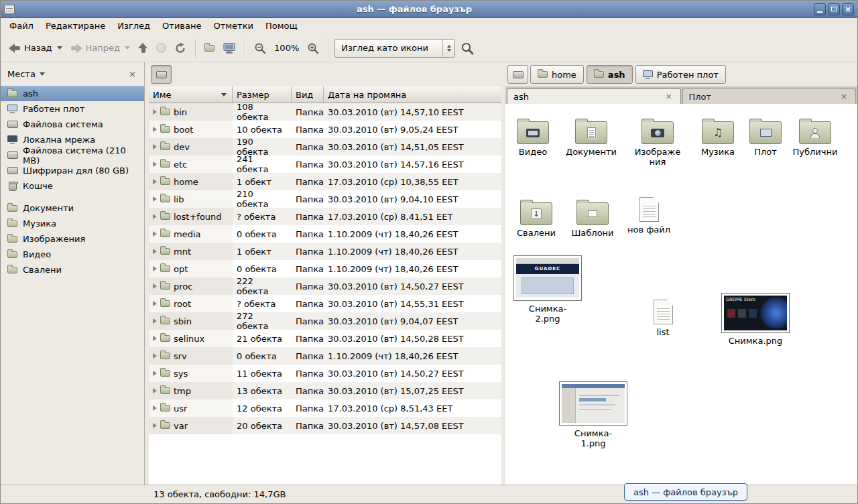 This screenshot has width=858, height=504. What do you see at coordinates (308, 94) in the screenshot?
I see `column-header-type: Вид` at bounding box center [308, 94].